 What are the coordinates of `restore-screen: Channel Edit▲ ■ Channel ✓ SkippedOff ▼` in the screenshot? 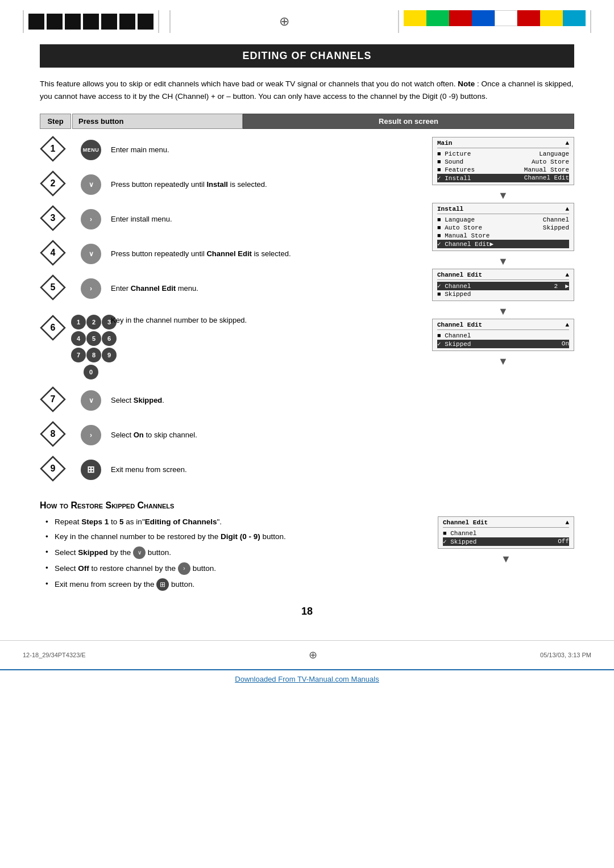 It's located at (506, 541).